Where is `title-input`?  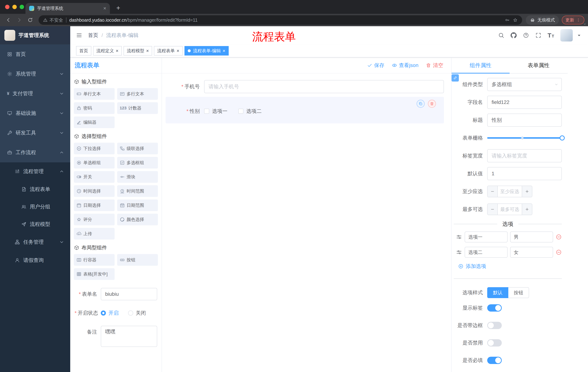 title-input is located at coordinates (525, 120).